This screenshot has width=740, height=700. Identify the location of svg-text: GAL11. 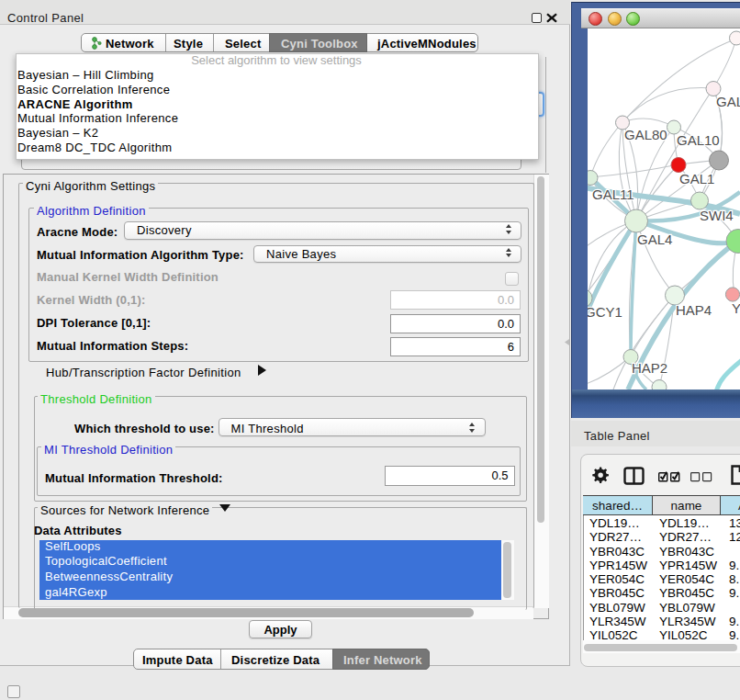
(613, 195).